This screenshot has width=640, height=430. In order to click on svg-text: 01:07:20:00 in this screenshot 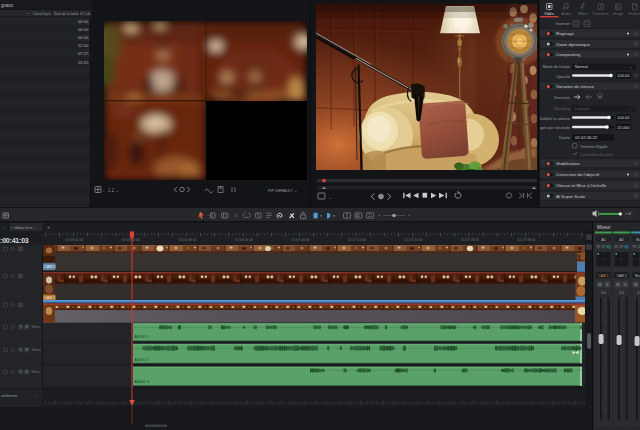, I will do `click(414, 240)`.